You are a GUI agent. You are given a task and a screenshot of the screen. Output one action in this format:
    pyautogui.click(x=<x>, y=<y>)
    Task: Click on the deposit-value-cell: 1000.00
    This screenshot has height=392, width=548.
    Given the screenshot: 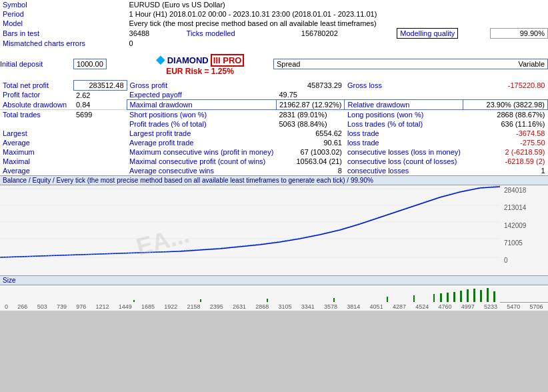 What is the action you would take?
    pyautogui.click(x=100, y=64)
    